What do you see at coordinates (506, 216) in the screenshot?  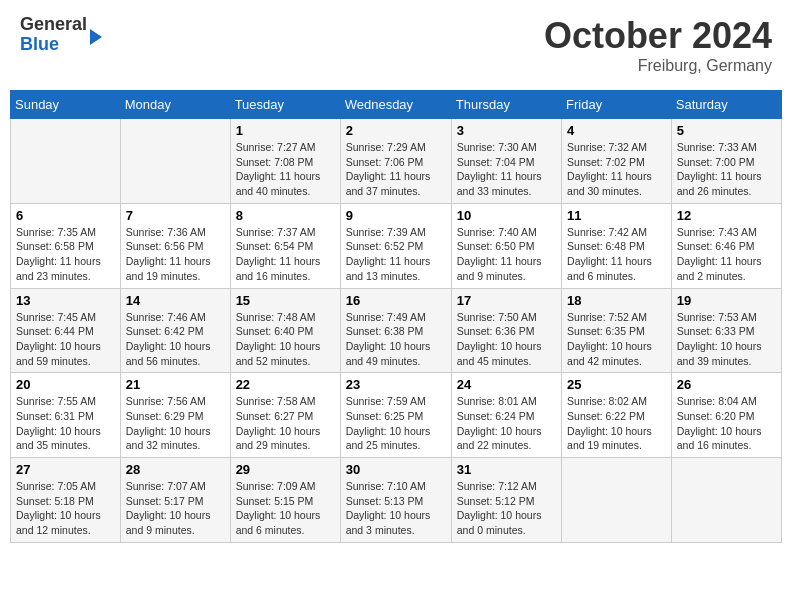 I see `day-number: 10` at bounding box center [506, 216].